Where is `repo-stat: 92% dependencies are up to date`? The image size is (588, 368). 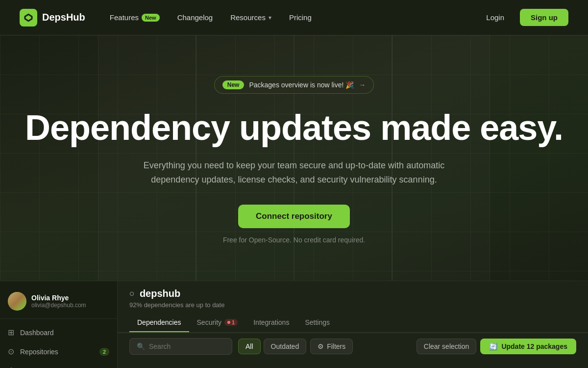
repo-stat: 92% dependencies are up to date is located at coordinates (353, 305).